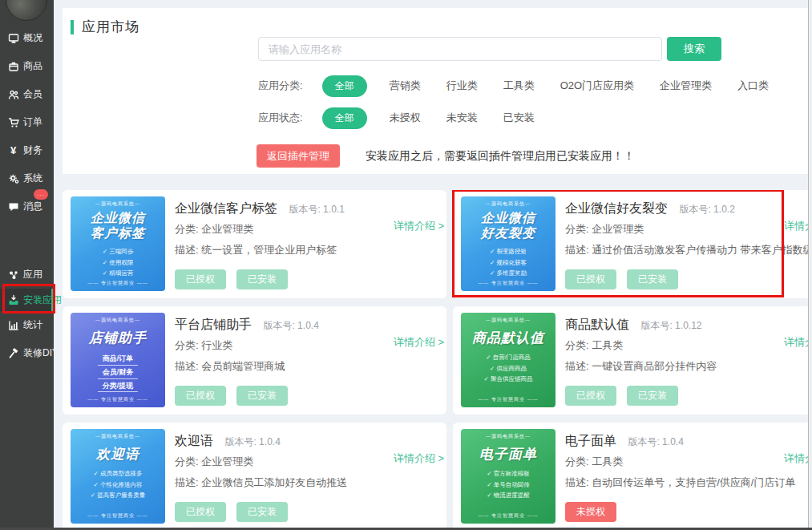 The image size is (812, 530). Describe the element at coordinates (316, 209) in the screenshot. I see `app-version: 版本号: 1.0.1` at that location.